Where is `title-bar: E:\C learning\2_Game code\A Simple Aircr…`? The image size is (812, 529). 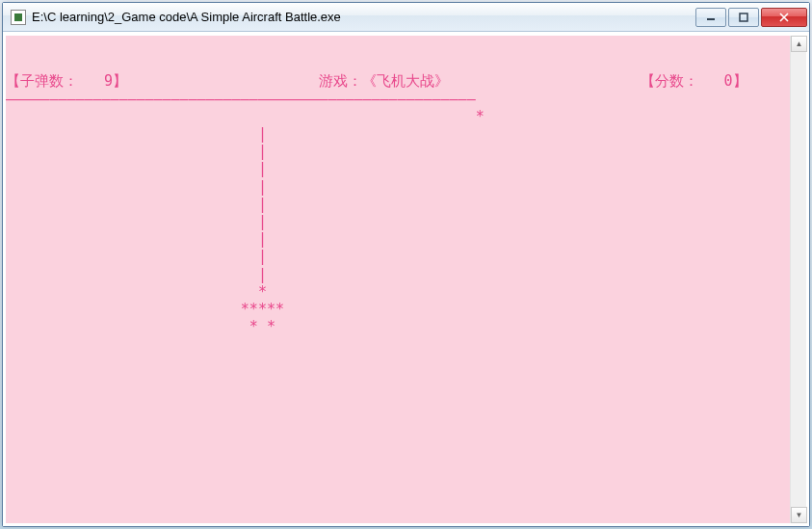 title-bar: E:\C learning\2_Game code\A Simple Aircr… is located at coordinates (406, 17).